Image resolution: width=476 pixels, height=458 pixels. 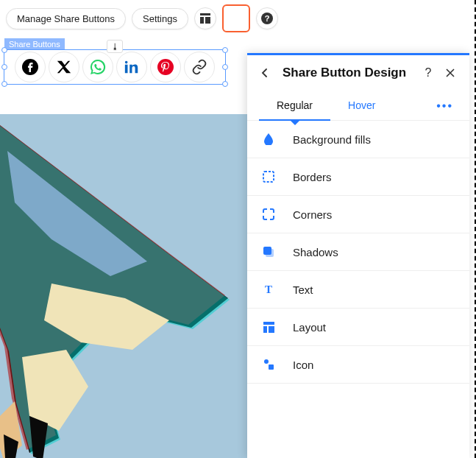 What do you see at coordinates (35, 44) in the screenshot?
I see `widget-label: Share Buttons` at bounding box center [35, 44].